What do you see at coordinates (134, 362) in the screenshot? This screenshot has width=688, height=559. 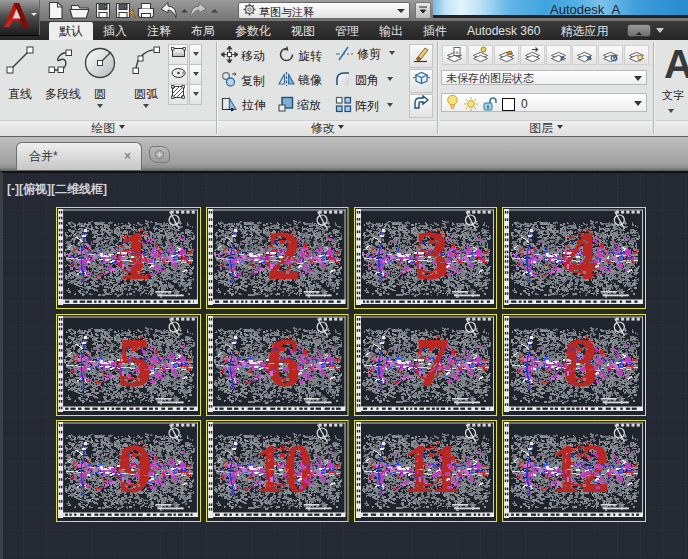 I see `svg-text: 5` at bounding box center [134, 362].